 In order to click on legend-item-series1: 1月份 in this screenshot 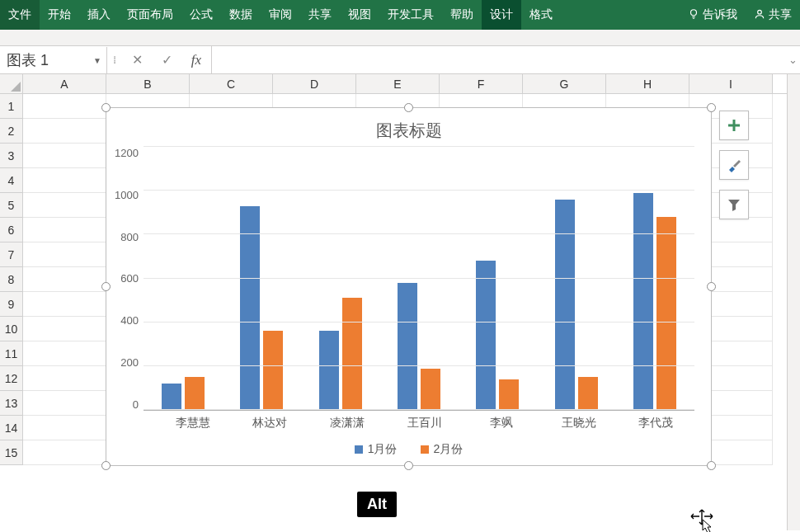, I will do `click(376, 450)`.